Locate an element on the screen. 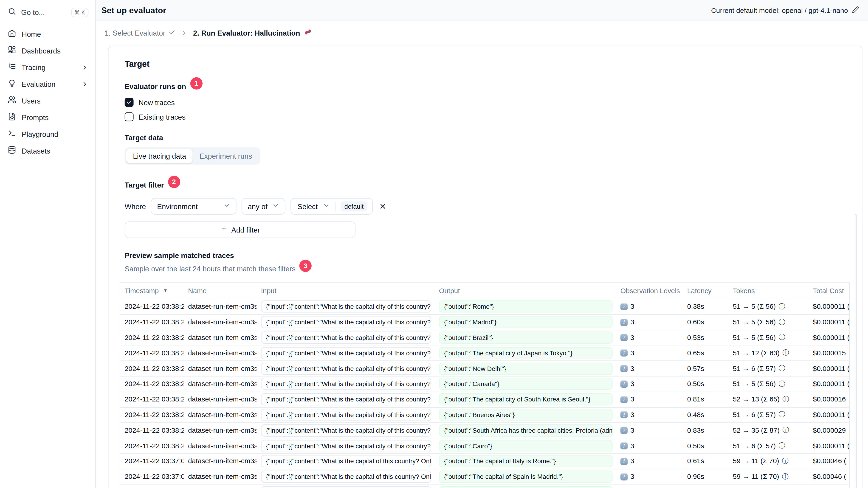 The width and height of the screenshot is (868, 488). tracing-icon is located at coordinates (12, 67).